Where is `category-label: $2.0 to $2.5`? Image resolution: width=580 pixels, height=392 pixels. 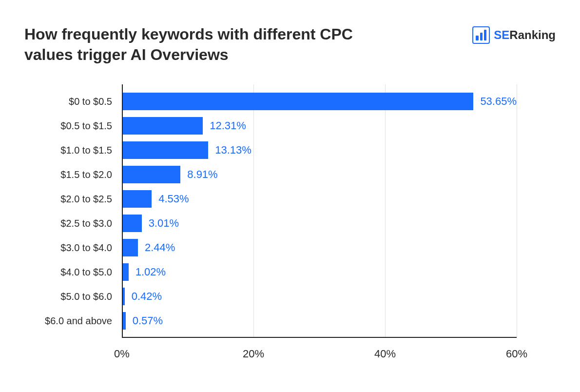 category-label: $2.0 to $2.5 is located at coordinates (71, 199).